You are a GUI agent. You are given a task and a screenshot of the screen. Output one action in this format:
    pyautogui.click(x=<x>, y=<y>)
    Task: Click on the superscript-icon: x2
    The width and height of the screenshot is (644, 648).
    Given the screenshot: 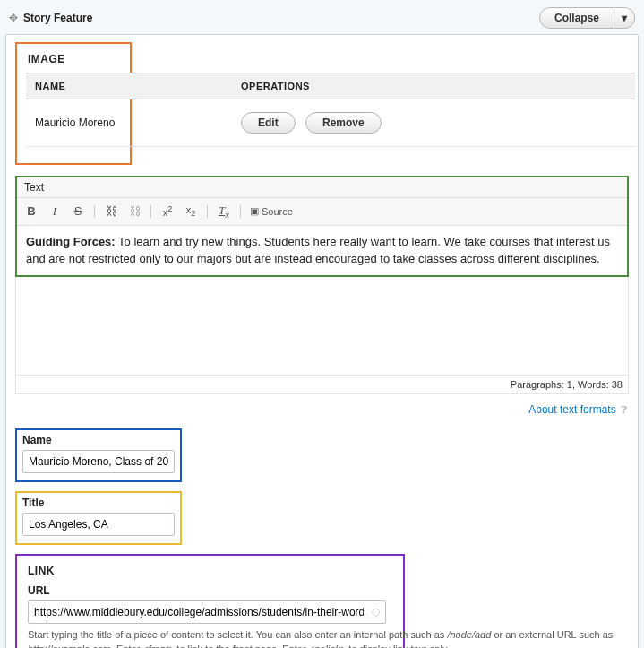 What is the action you would take?
    pyautogui.click(x=167, y=212)
    